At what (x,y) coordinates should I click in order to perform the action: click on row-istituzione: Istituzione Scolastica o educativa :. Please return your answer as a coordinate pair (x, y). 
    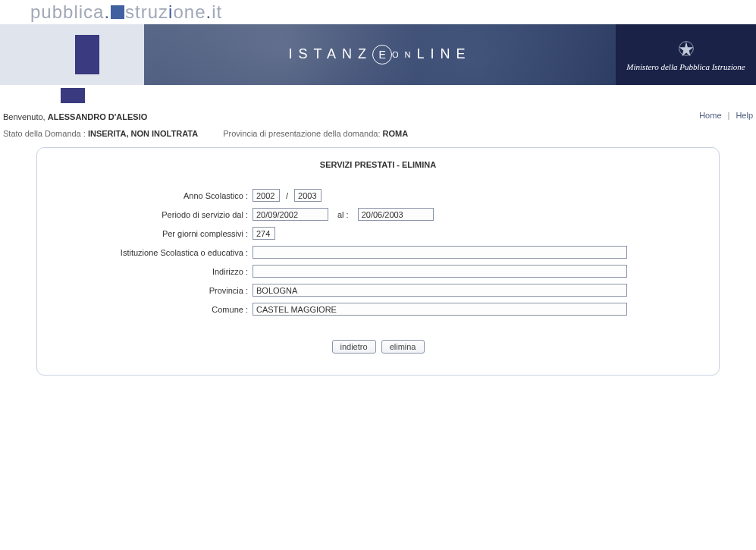
    Looking at the image, I should click on (378, 252).